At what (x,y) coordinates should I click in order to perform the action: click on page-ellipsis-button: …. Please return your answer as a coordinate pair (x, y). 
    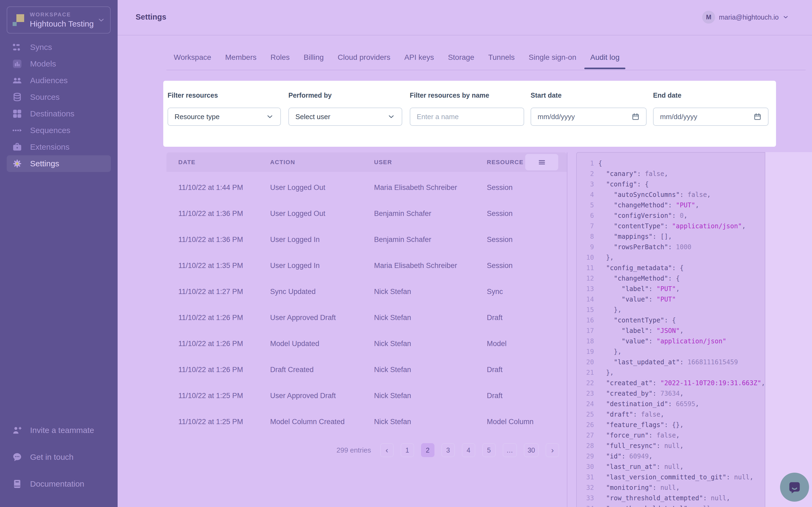
    Looking at the image, I should click on (510, 450).